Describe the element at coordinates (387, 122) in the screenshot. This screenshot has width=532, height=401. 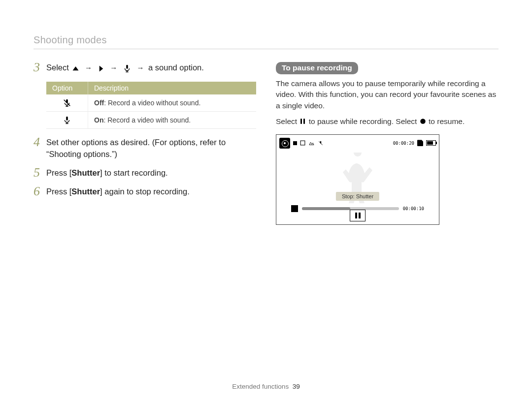
I see `paragraph: Select to pause while recording. Select …` at that location.